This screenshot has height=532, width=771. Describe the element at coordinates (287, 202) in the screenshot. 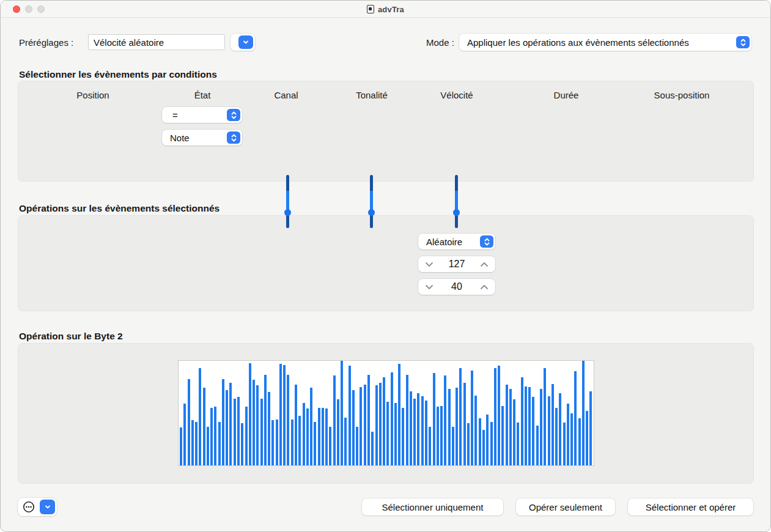

I see `slider-canal` at that location.